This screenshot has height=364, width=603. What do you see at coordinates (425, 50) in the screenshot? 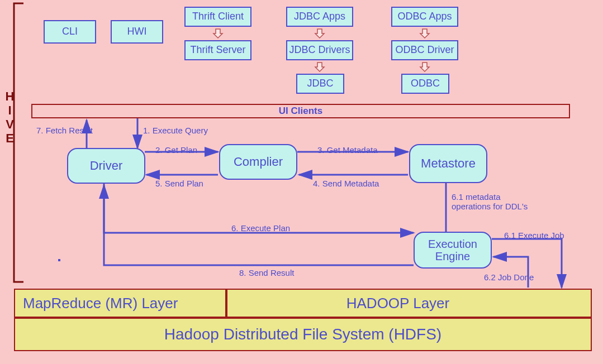
I see `odbc-driver-box: ODBC Driver` at bounding box center [425, 50].